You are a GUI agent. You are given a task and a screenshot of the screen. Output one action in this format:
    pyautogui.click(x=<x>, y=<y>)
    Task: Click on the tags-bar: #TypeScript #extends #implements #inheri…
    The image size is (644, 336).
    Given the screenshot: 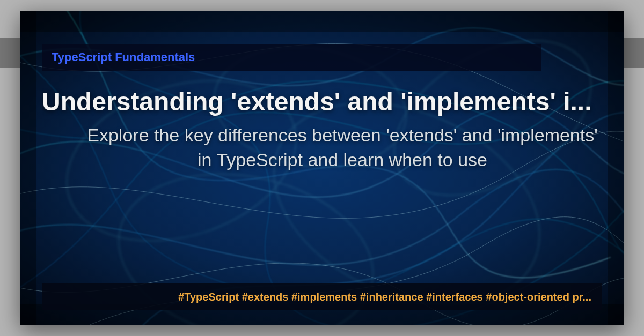 What is the action you would take?
    pyautogui.click(x=322, y=297)
    